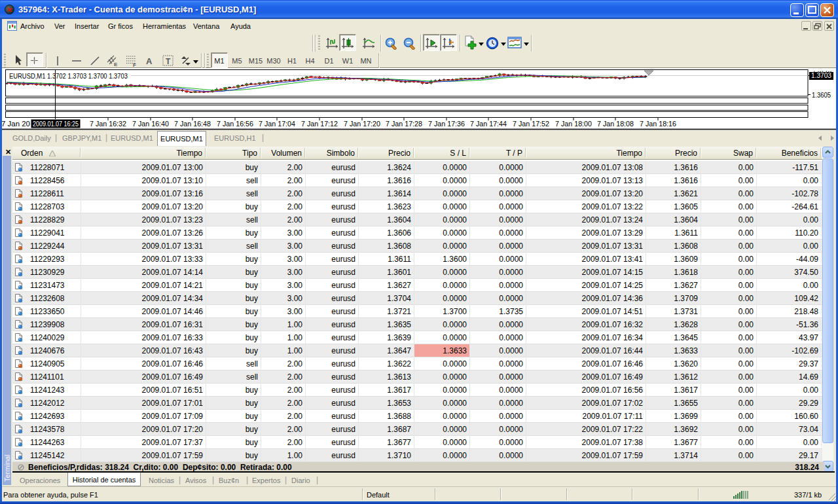  What do you see at coordinates (319, 124) in the screenshot?
I see `svg-text: 7 Jan 17:12` at bounding box center [319, 124].